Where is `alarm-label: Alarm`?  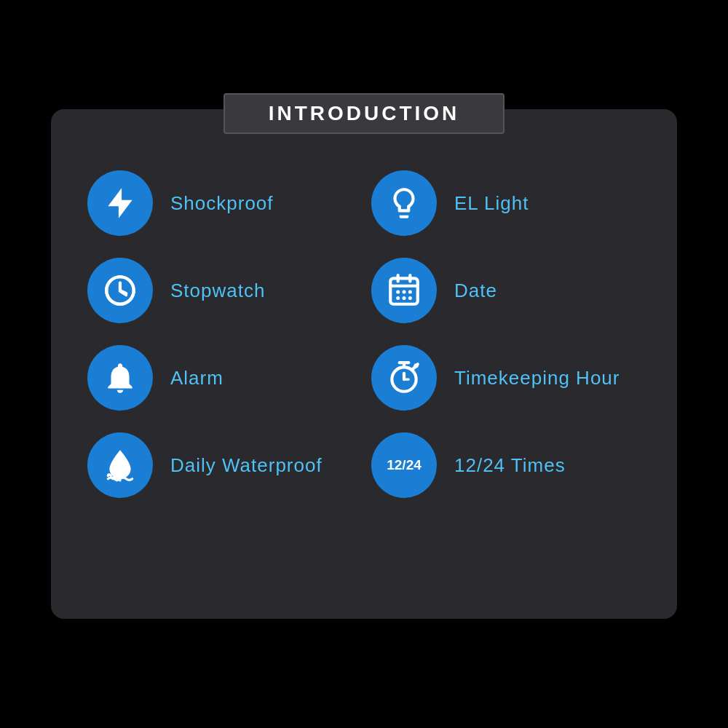 alarm-label: Alarm is located at coordinates (197, 379).